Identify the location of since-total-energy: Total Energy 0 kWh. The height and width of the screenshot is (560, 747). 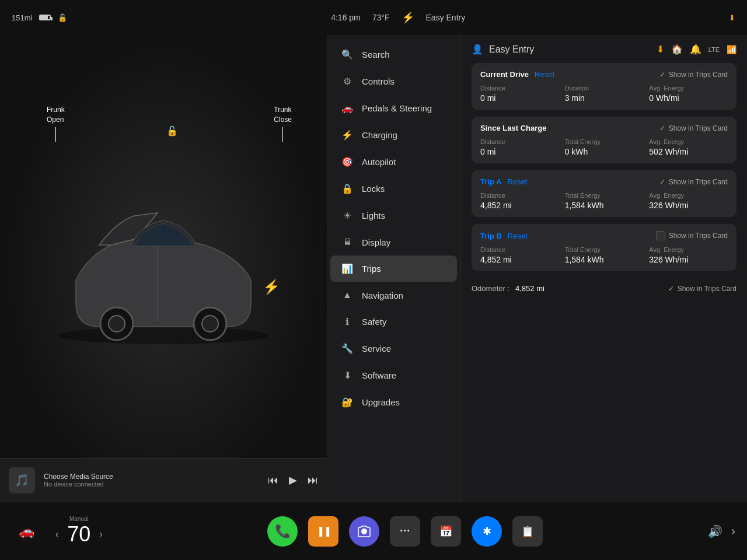
(605, 147).